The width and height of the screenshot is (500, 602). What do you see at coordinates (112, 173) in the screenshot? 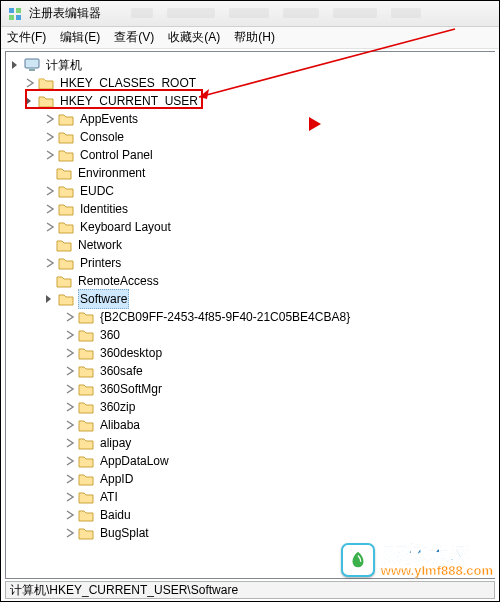
I see `tree-label: Environment` at bounding box center [112, 173].